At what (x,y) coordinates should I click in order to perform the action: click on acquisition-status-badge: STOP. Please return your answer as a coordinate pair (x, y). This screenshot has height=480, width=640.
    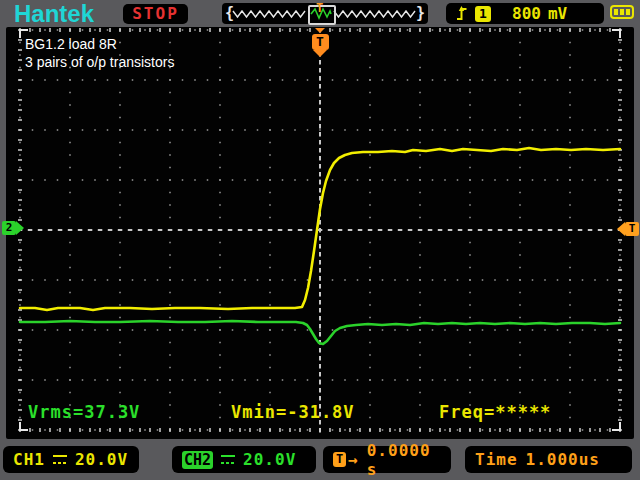
    Looking at the image, I should click on (156, 14).